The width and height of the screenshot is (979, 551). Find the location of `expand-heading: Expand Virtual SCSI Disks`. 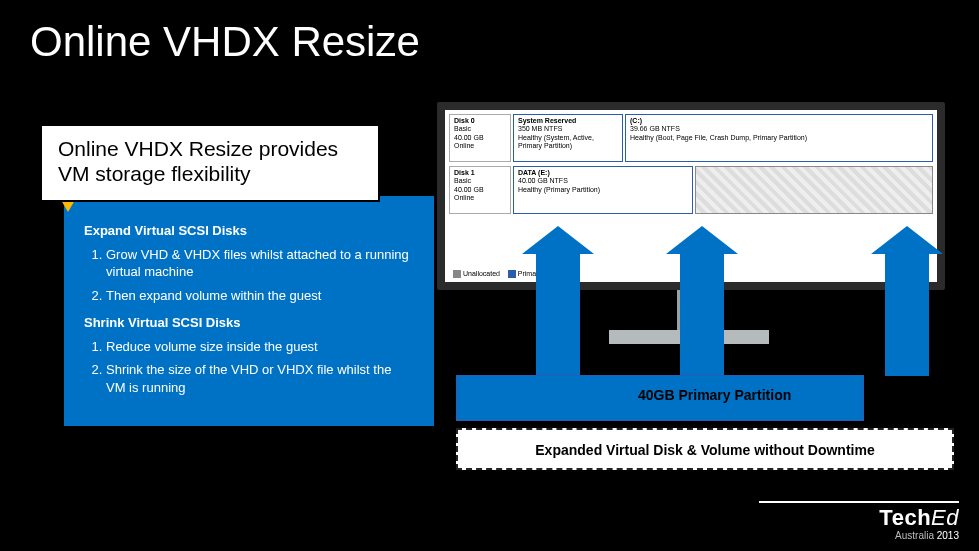

expand-heading: Expand Virtual SCSI Disks is located at coordinates (249, 231).